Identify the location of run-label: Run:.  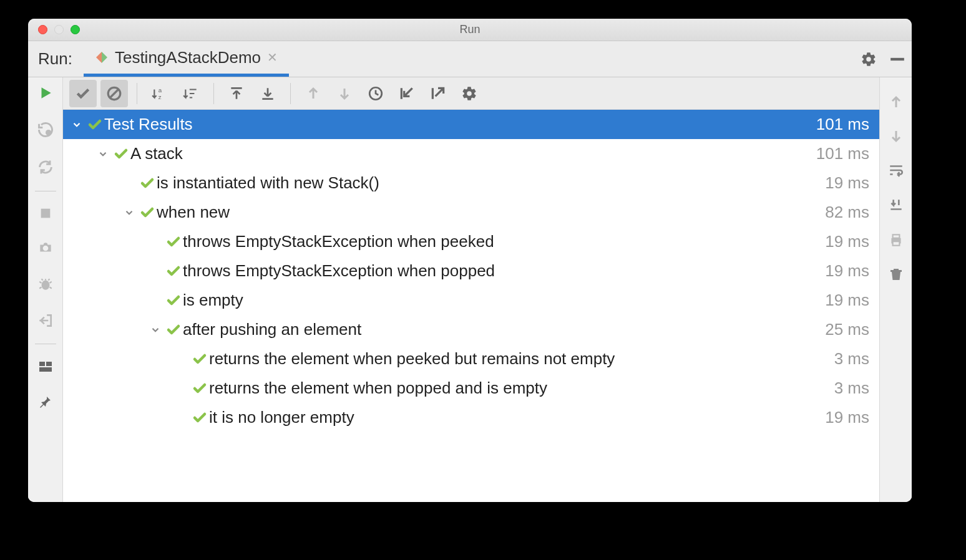
(55, 59).